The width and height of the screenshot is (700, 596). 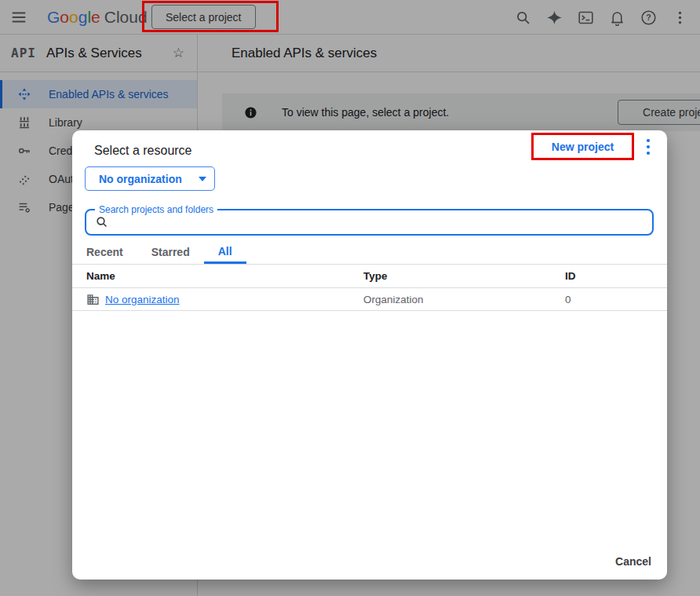 I want to click on resource-id-cell: 0, so click(x=616, y=300).